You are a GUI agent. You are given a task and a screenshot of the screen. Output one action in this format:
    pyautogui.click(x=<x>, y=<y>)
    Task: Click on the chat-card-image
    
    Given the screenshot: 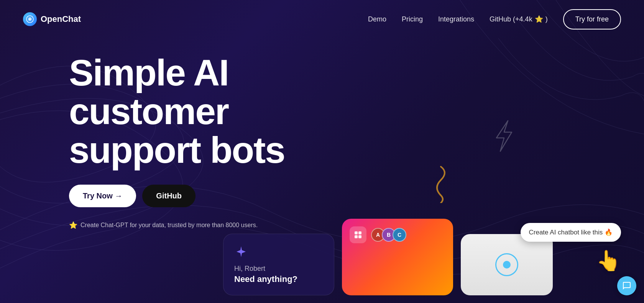 What is the action you would take?
    pyautogui.click(x=507, y=265)
    